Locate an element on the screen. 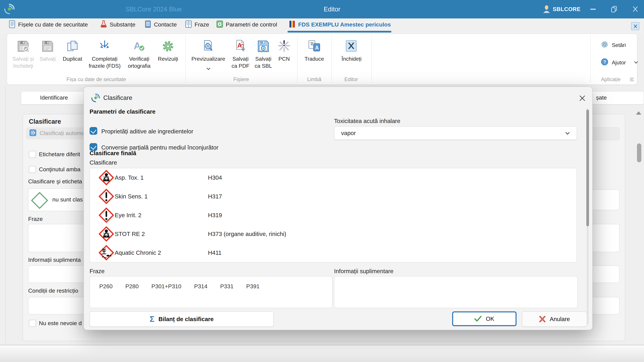  p-phrase: P391 is located at coordinates (253, 287).